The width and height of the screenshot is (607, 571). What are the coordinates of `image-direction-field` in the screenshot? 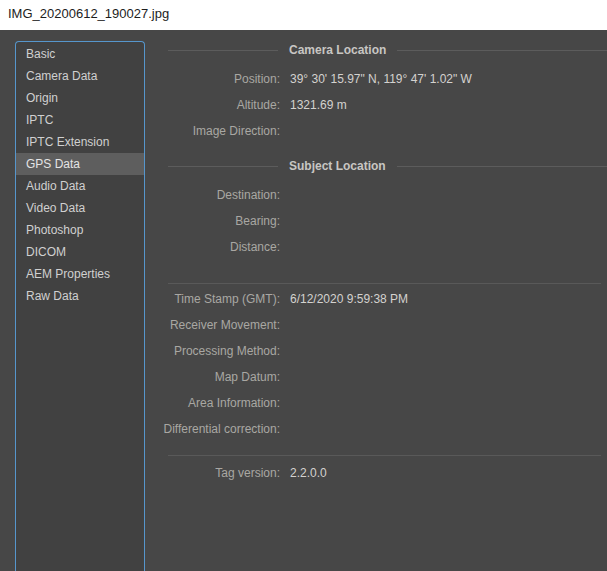 It's located at (448, 131).